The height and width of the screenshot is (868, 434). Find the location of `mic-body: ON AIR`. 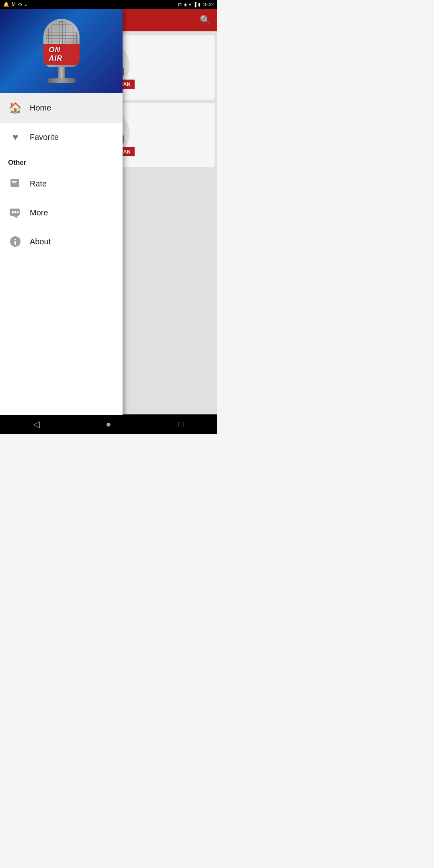

mic-body: ON AIR is located at coordinates (61, 51).